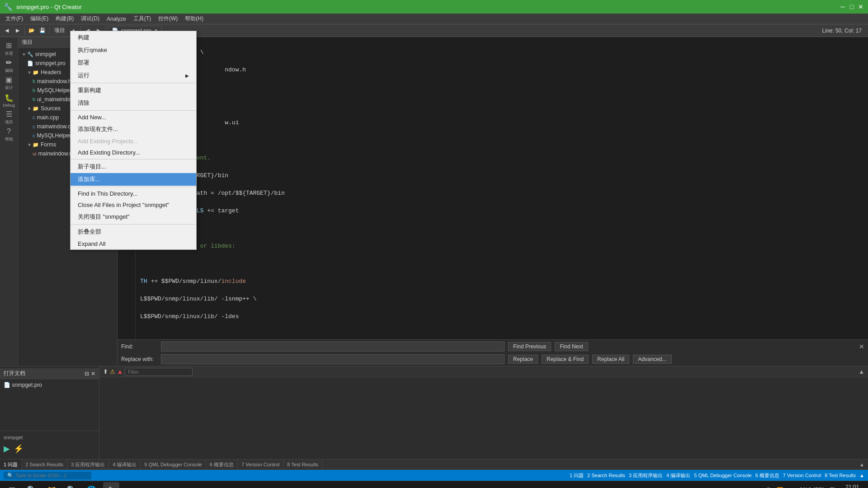 The image size is (868, 488). I want to click on open-files-close-icon: ✕, so click(93, 374).